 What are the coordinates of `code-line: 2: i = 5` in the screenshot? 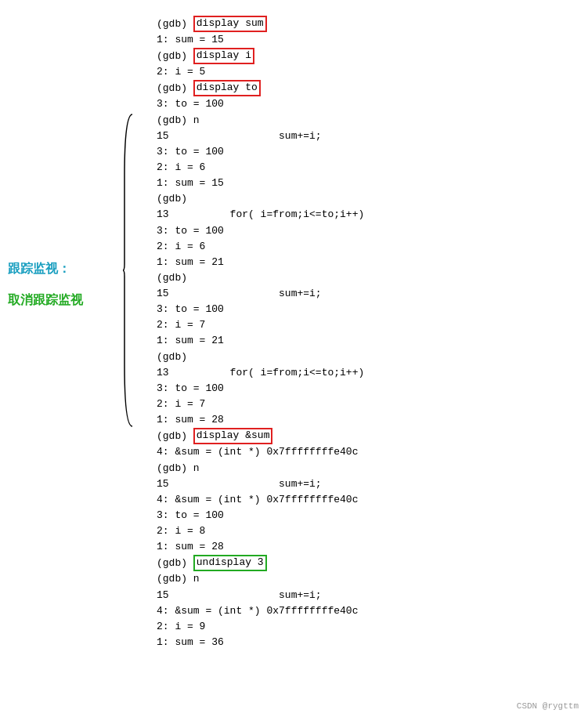 It's located at (365, 72).